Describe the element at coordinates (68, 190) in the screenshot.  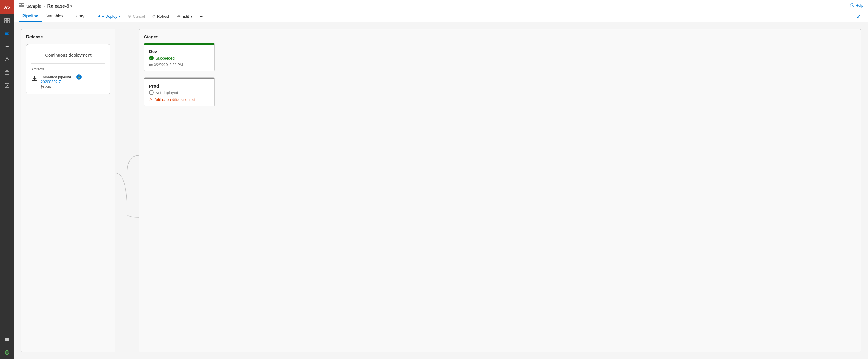
I see `release-panel: Release Continuous deployment Artifacts` at that location.